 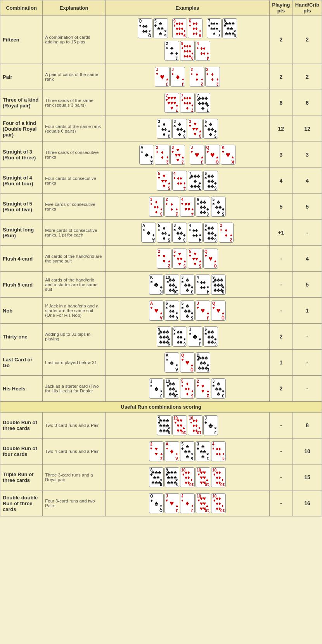 What do you see at coordinates (307, 155) in the screenshot?
I see `hand-pts-straight3: 3` at bounding box center [307, 155].